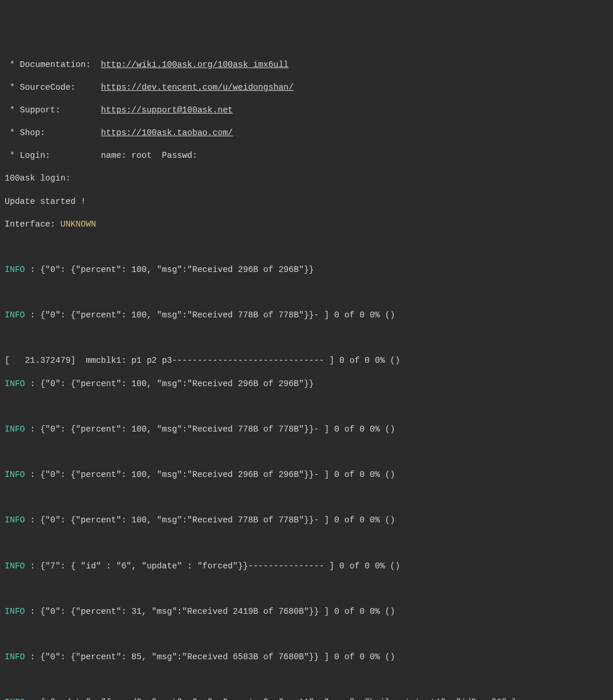 This screenshot has width=613, height=700. I want to click on support-link: https://support@100ask.net, so click(167, 110).